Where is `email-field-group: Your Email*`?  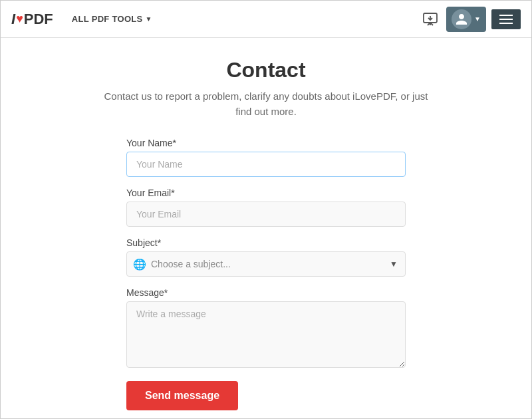 email-field-group: Your Email* is located at coordinates (266, 208).